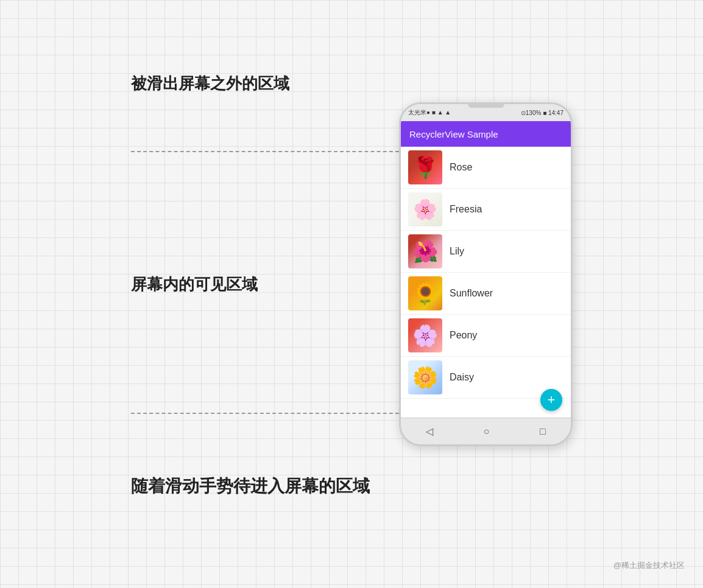  I want to click on label-top: 被滑出屏幕之外的区域, so click(210, 84).